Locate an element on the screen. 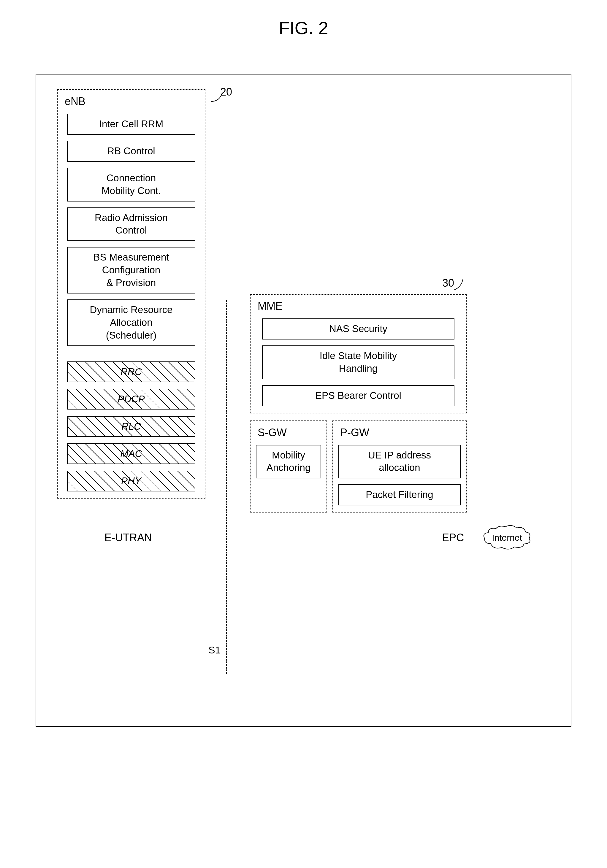  region-divider is located at coordinates (227, 487).